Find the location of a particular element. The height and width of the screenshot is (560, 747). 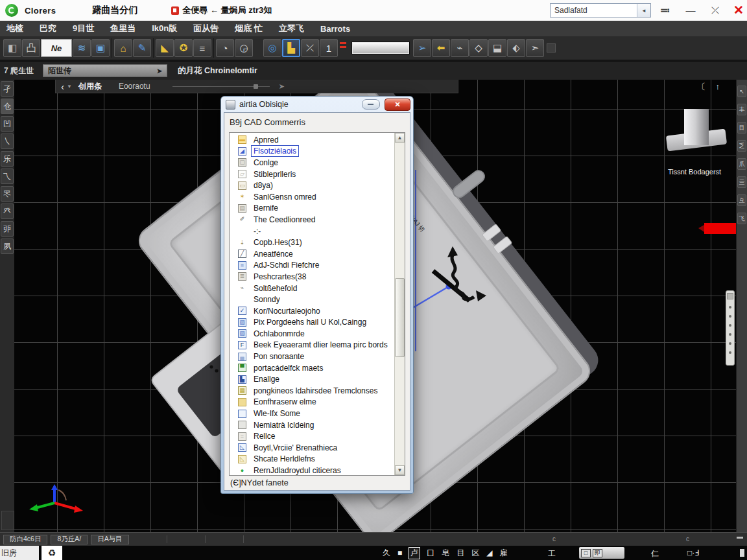

toolbar-button: ◎ is located at coordinates (272, 48).